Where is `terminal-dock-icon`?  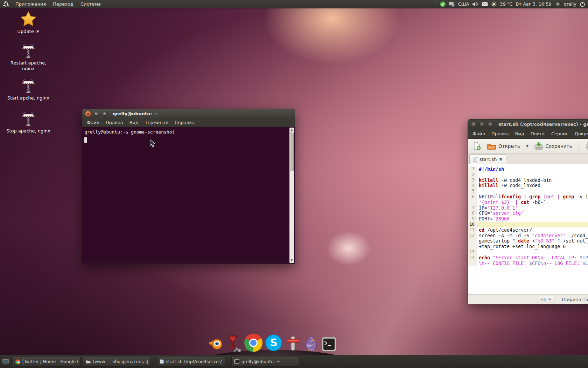 terminal-dock-icon is located at coordinates (329, 344).